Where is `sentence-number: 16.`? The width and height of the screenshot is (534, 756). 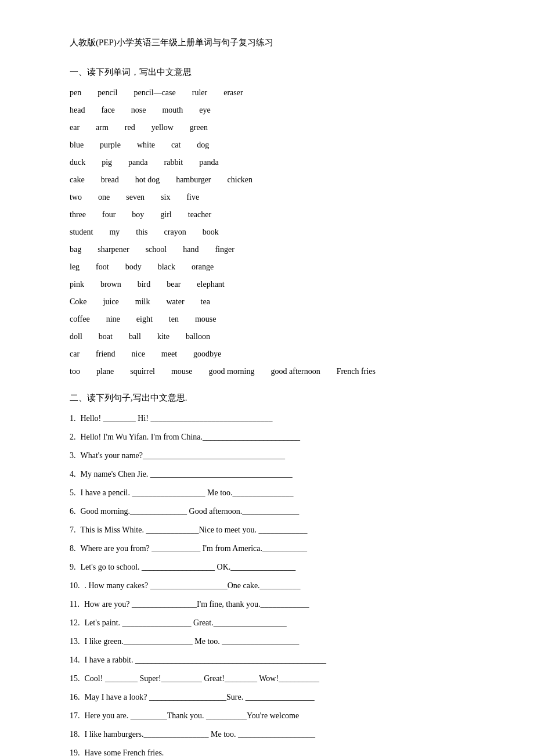
sentence-number: 16. is located at coordinates (75, 697).